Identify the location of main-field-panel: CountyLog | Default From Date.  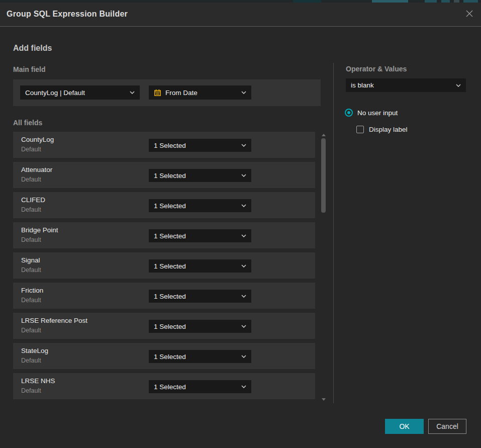
(167, 93).